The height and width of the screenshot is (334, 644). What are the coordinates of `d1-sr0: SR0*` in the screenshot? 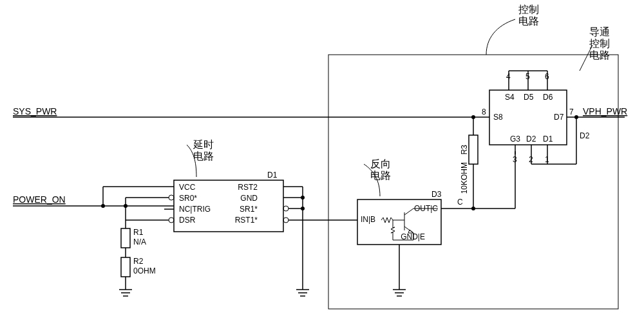 It's located at (188, 198).